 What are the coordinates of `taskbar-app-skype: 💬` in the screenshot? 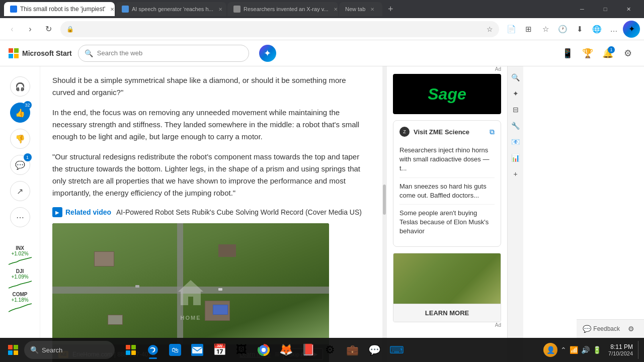 It's located at (374, 350).